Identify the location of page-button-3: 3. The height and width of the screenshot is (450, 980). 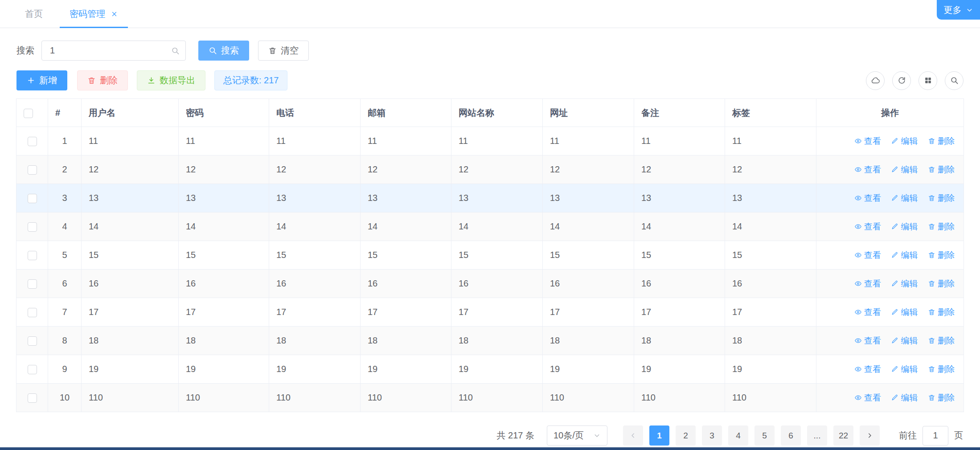
(712, 436).